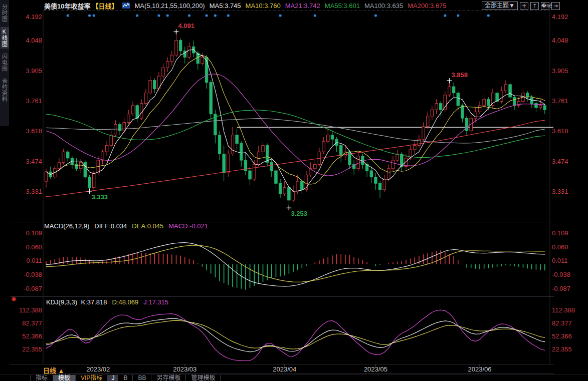 This screenshot has width=588, height=381. What do you see at coordinates (480, 369) in the screenshot?
I see `svg-text: 2023/06` at bounding box center [480, 369].